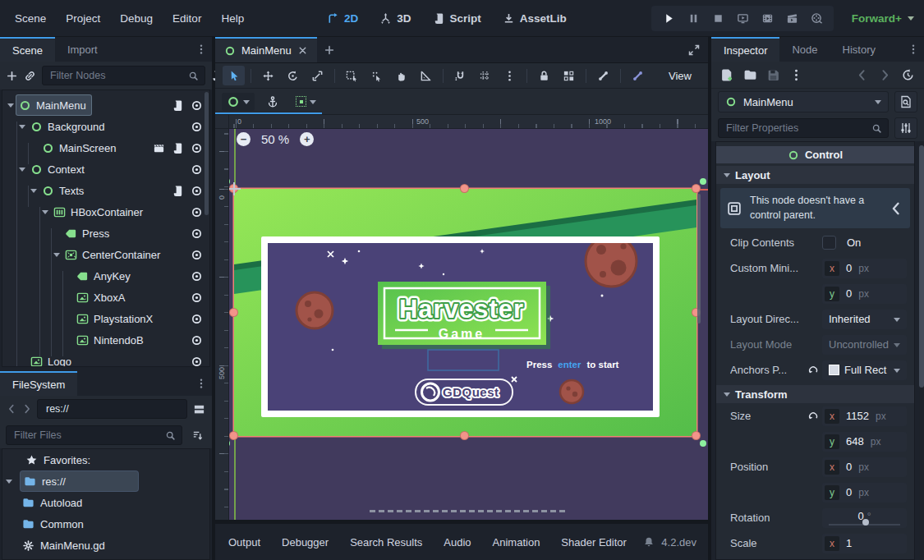 The image size is (924, 560). What do you see at coordinates (27, 409) in the screenshot?
I see `forward-icon` at bounding box center [27, 409].